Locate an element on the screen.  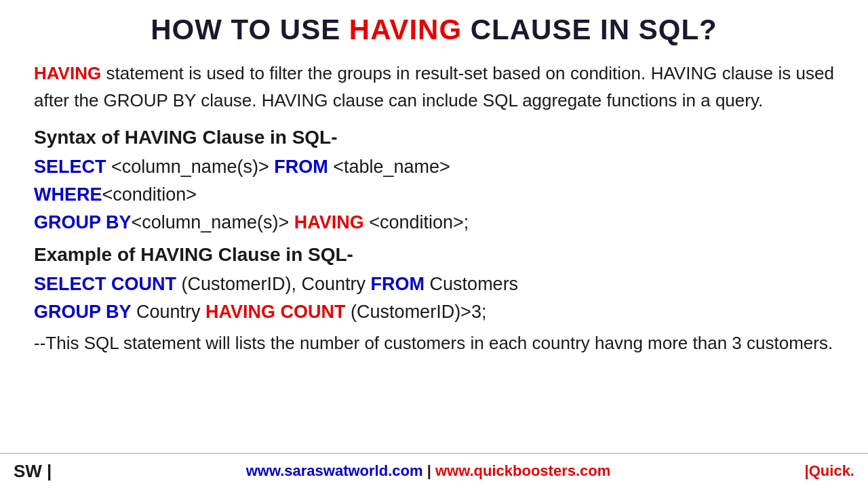
kw-from: FROM is located at coordinates (301, 167).